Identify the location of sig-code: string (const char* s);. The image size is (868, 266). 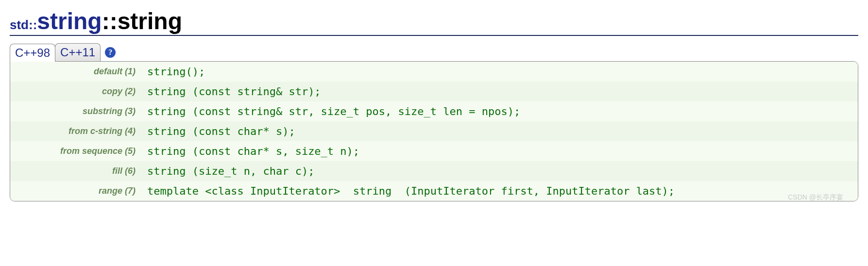
(500, 131).